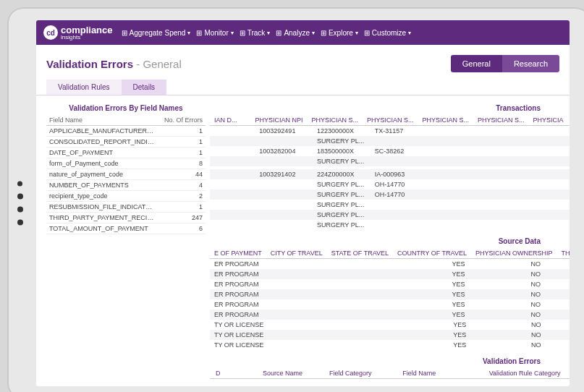 This screenshot has height=392, width=584. Describe the element at coordinates (505, 64) in the screenshot. I see `segment-control: General Research` at that location.